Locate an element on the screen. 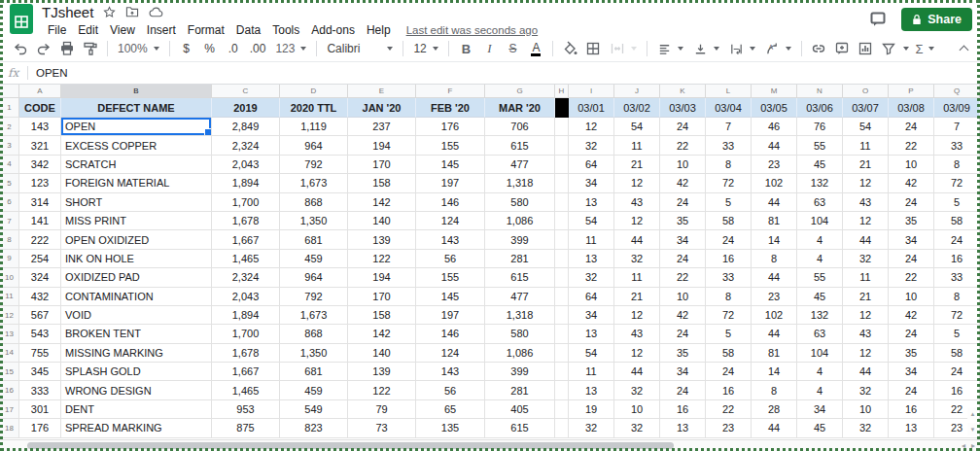  cell: 2,324 is located at coordinates (246, 146).